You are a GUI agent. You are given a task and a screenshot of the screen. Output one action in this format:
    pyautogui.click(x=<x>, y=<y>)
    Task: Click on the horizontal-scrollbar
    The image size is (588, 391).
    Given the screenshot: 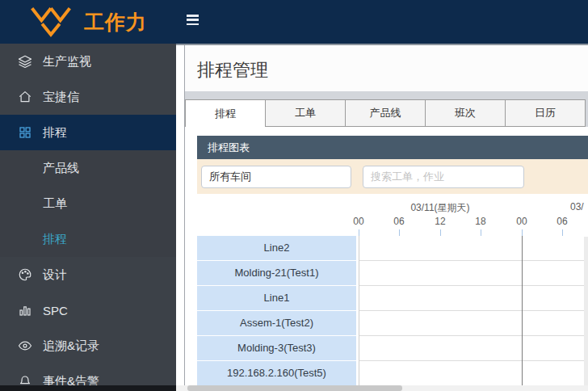 What is the action you would take?
    pyautogui.click(x=382, y=388)
    